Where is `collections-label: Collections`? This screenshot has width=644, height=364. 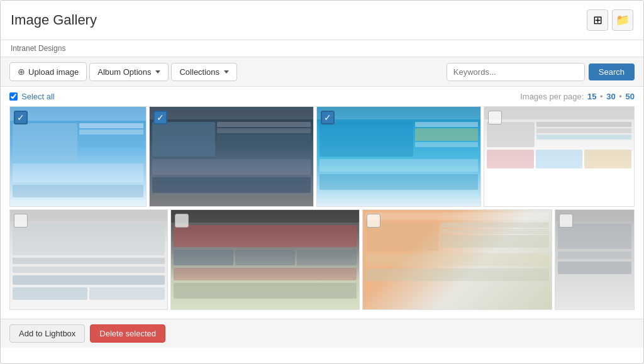
collections-label: Collections is located at coordinates (199, 72).